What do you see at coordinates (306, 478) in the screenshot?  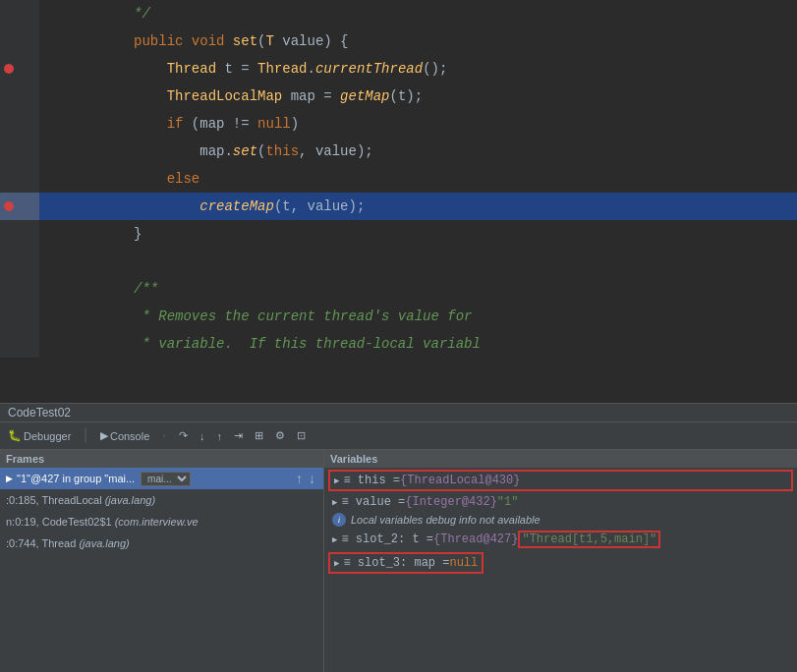 I see `frame-nav-arrows: ↑ ↓` at bounding box center [306, 478].